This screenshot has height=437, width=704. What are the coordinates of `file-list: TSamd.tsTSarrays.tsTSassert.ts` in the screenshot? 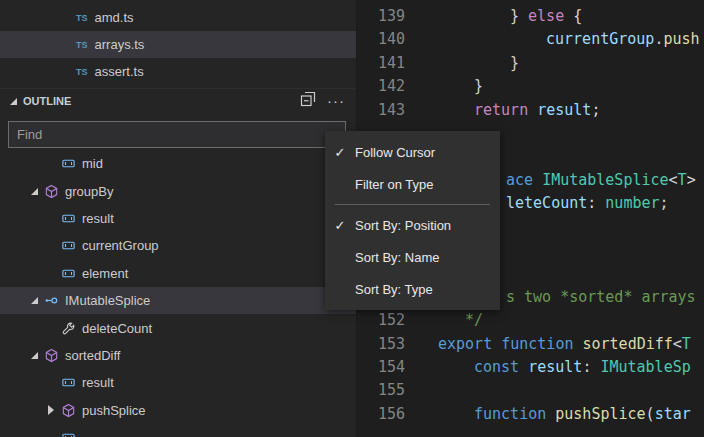 It's located at (178, 44).